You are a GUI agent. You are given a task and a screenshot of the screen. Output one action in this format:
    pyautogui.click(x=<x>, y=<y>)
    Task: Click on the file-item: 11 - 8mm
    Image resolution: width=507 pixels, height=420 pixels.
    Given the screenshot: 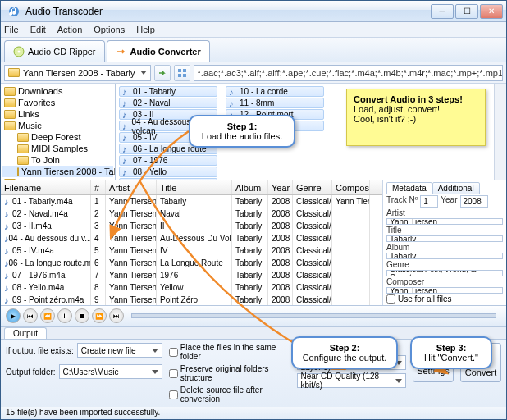 What is the action you would take?
    pyautogui.click(x=275, y=103)
    